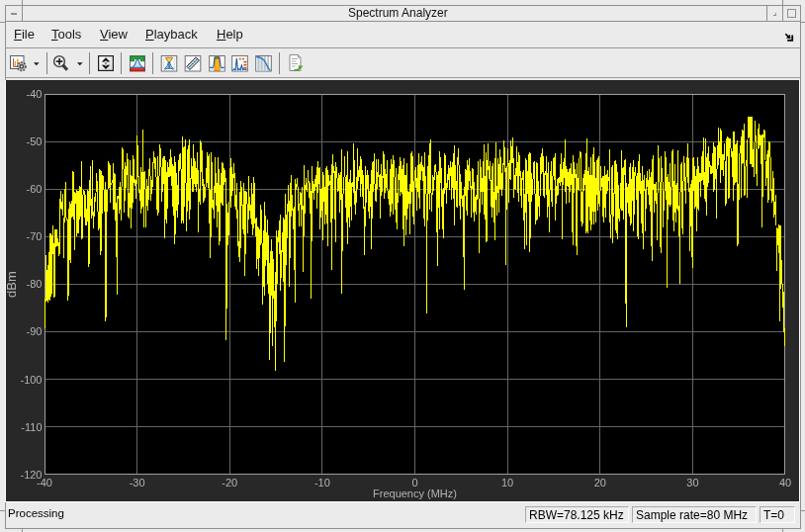  Describe the element at coordinates (507, 483) in the screenshot. I see `svg-text: 10` at that location.